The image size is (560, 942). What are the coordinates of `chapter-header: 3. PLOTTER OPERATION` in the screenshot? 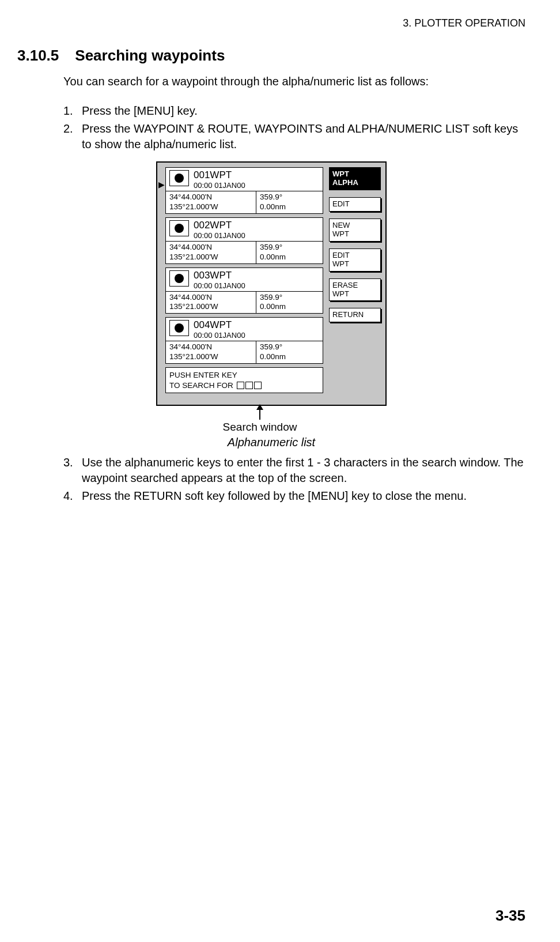 It's located at (271, 23).